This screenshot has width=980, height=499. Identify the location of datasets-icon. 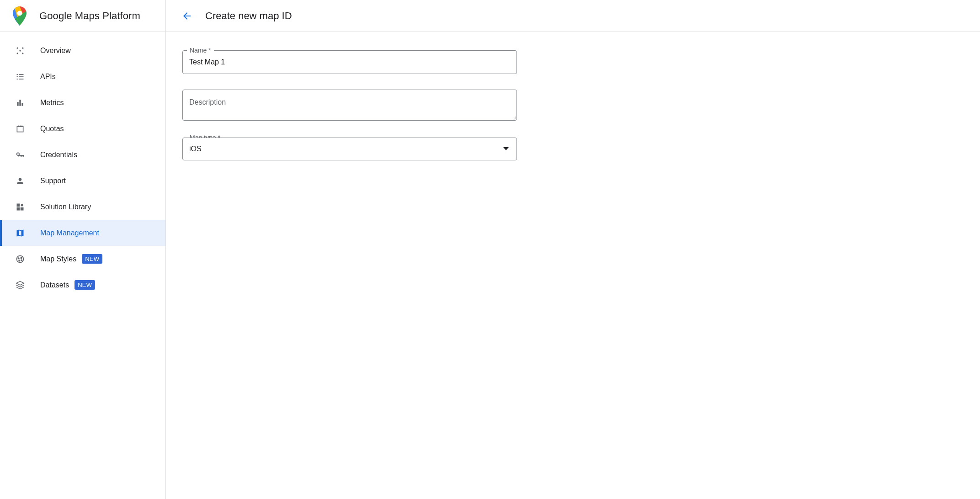
(20, 285).